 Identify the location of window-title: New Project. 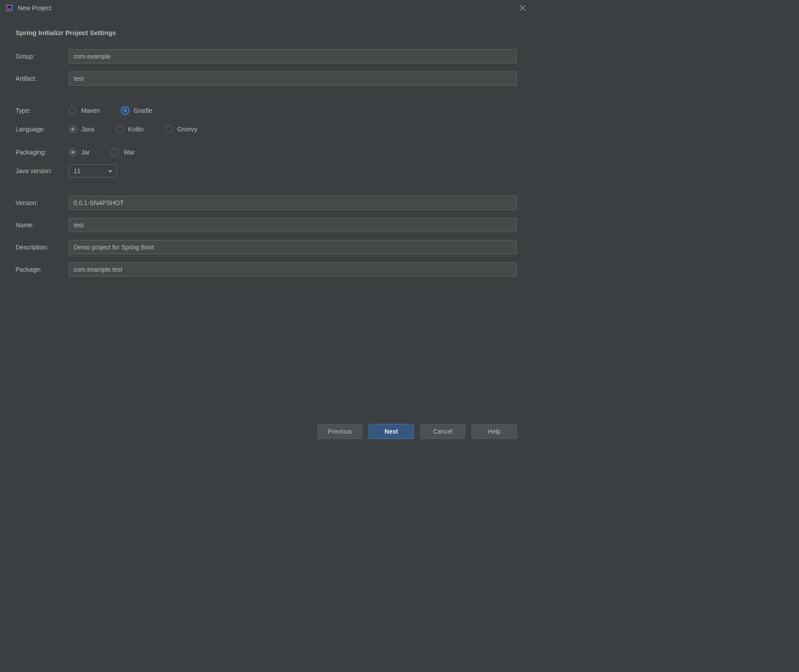
(35, 8).